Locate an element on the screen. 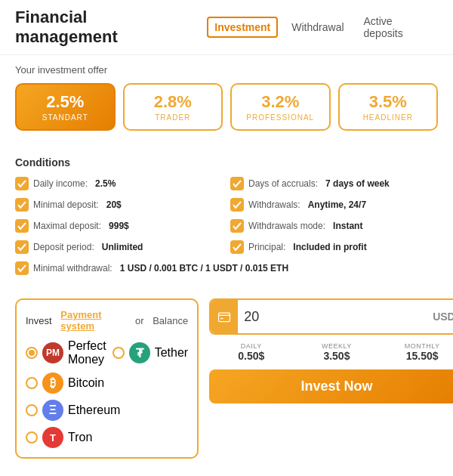  check-icon-daily is located at coordinates (22, 184).